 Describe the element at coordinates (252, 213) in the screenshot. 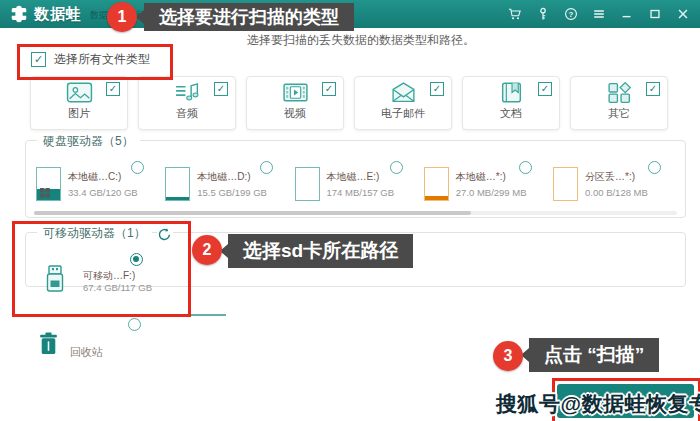

I see `scrollbar-thumb` at that location.